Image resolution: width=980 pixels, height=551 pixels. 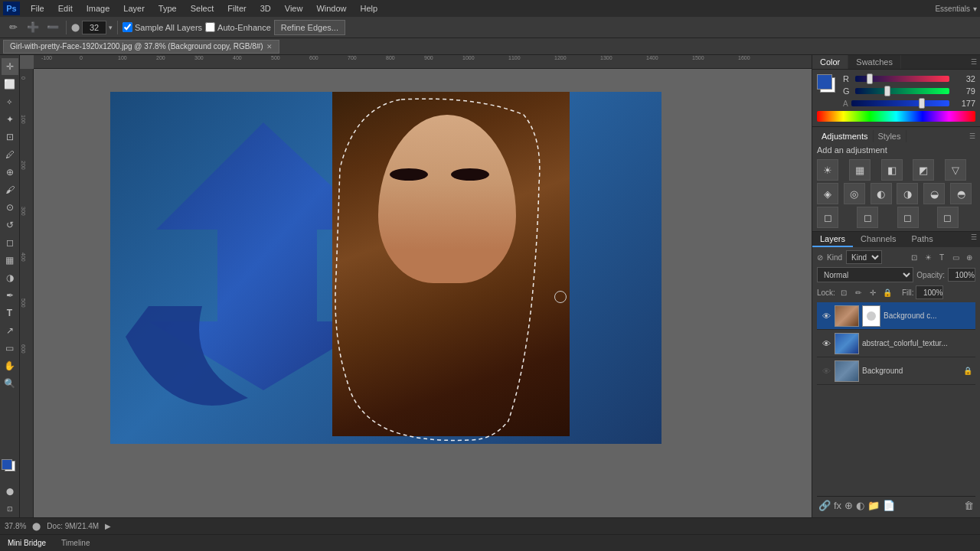 What do you see at coordinates (10, 348) in the screenshot?
I see `tool-shape: ▭` at bounding box center [10, 348].